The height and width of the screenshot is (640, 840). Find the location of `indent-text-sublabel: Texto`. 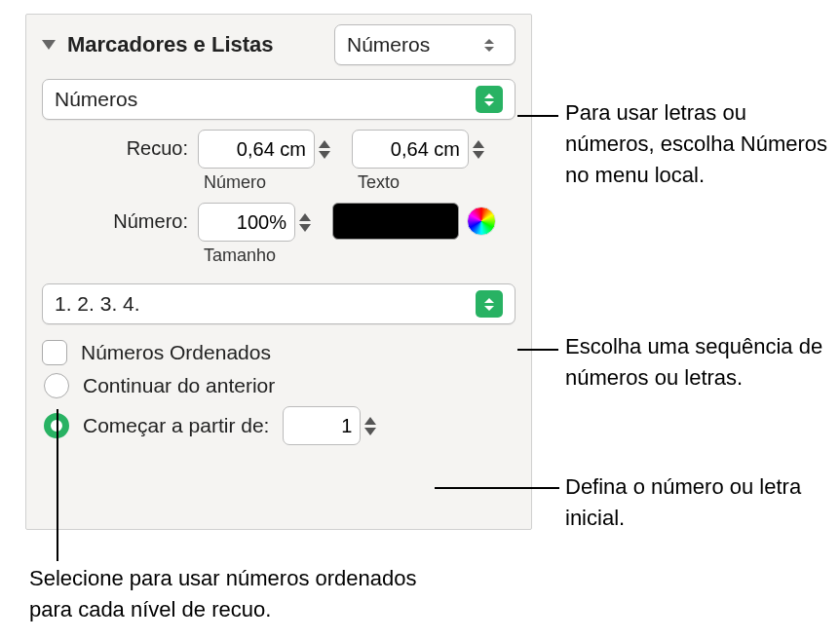

indent-text-sublabel: Texto is located at coordinates (378, 183).